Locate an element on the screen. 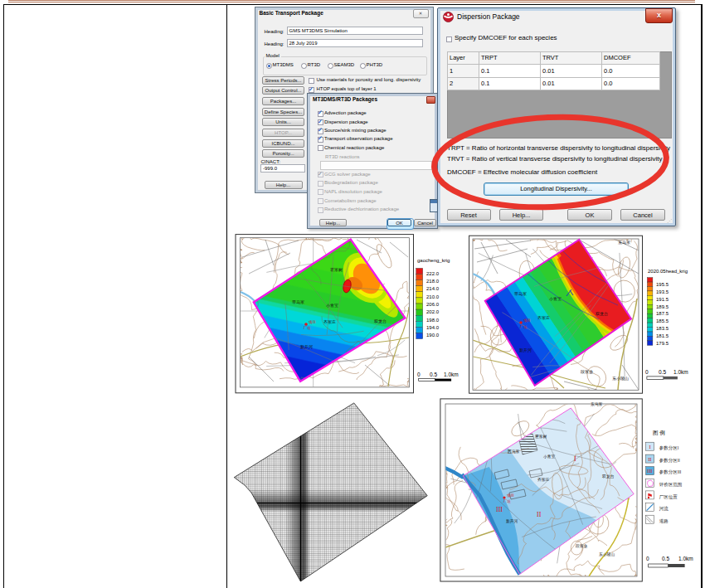  svg-text: 评价区范围 is located at coordinates (671, 484).